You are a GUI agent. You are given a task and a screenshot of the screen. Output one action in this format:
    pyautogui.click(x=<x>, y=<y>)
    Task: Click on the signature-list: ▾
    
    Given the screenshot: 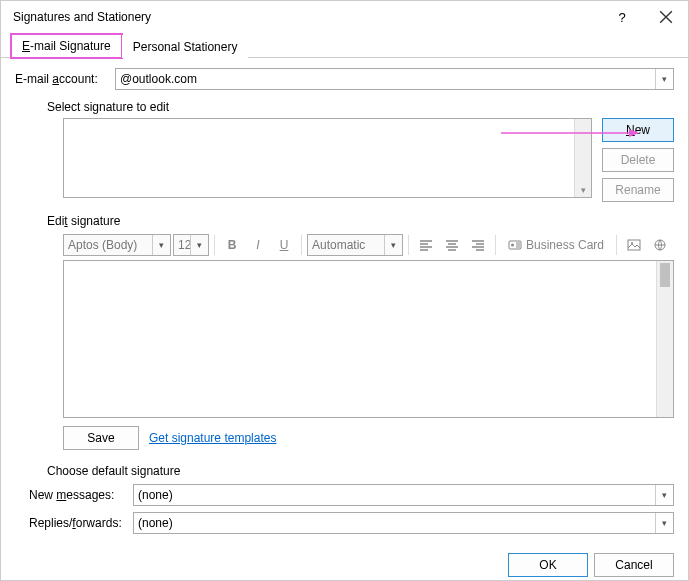 What is the action you would take?
    pyautogui.click(x=328, y=158)
    